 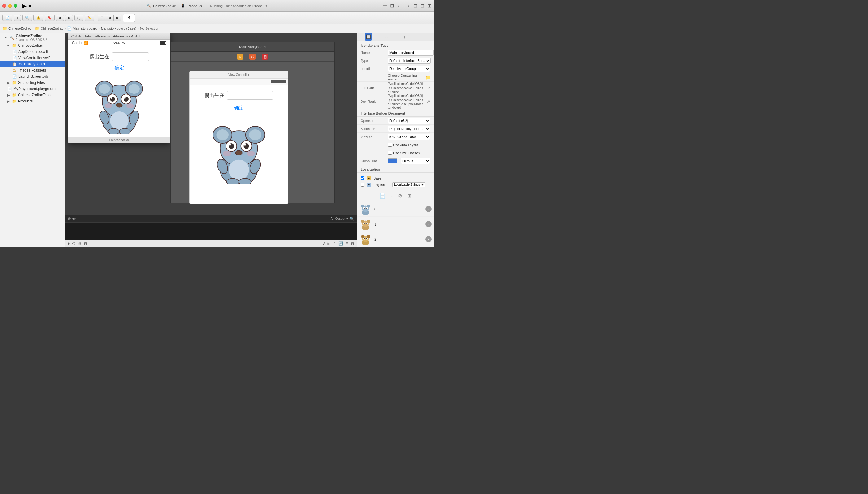 I want to click on nav-fwd-button: ▶, so click(x=69, y=18).